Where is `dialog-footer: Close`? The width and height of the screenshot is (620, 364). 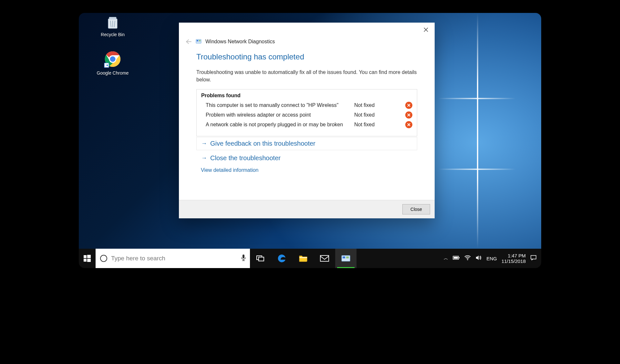
dialog-footer: Close is located at coordinates (307, 209).